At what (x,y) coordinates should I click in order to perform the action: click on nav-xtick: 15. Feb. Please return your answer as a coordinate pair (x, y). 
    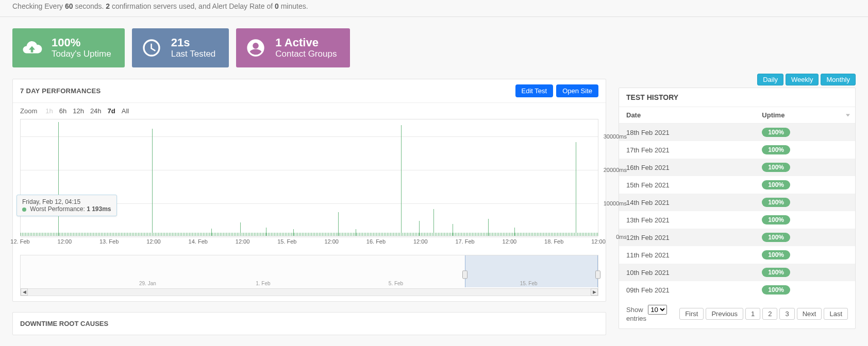
    Looking at the image, I should click on (529, 283).